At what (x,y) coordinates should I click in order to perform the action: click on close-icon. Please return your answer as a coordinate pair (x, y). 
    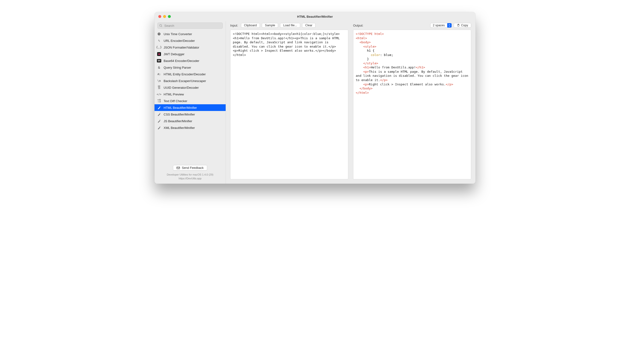
    Looking at the image, I should click on (160, 16).